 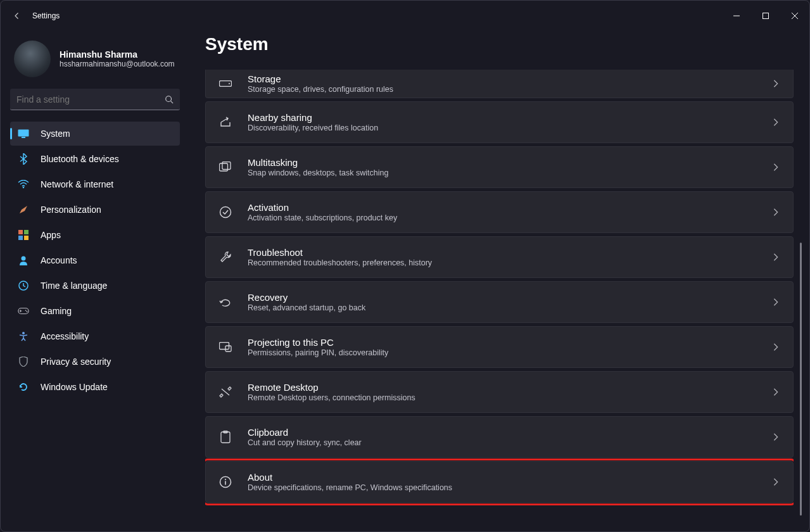 I want to click on clock-icon, so click(x=23, y=286).